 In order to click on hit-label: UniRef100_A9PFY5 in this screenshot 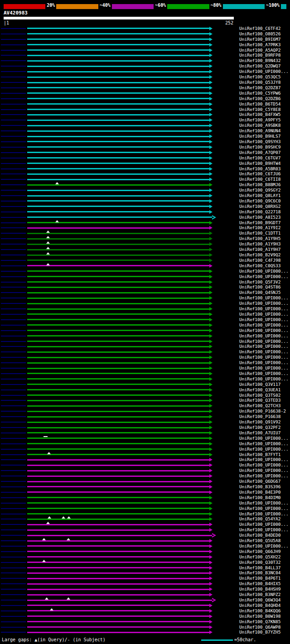, I will do `click(260, 120)`.